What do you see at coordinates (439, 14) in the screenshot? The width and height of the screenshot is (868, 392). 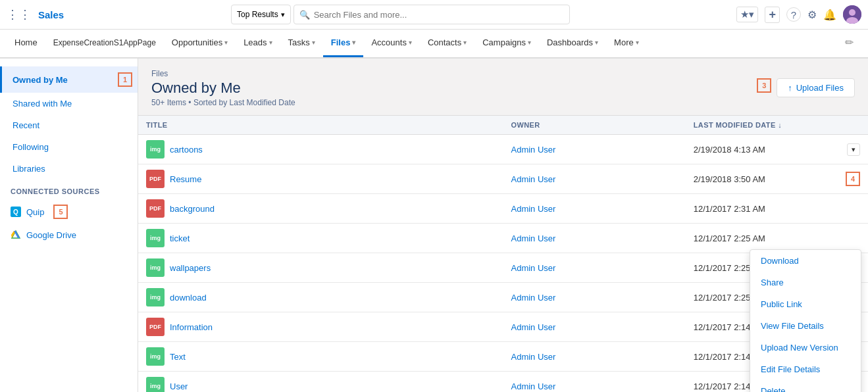 I see `search-input` at bounding box center [439, 14].